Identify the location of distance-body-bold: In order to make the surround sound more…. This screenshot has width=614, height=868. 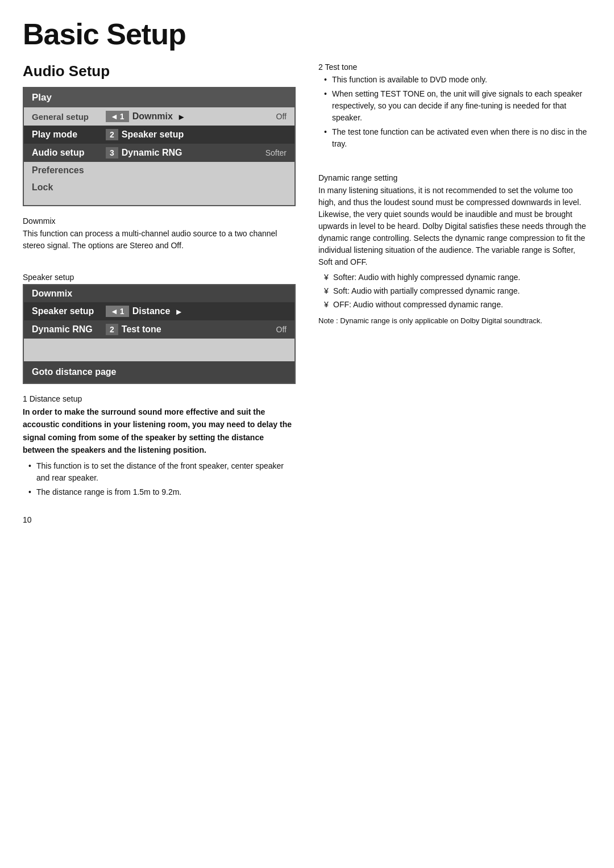
(159, 431).